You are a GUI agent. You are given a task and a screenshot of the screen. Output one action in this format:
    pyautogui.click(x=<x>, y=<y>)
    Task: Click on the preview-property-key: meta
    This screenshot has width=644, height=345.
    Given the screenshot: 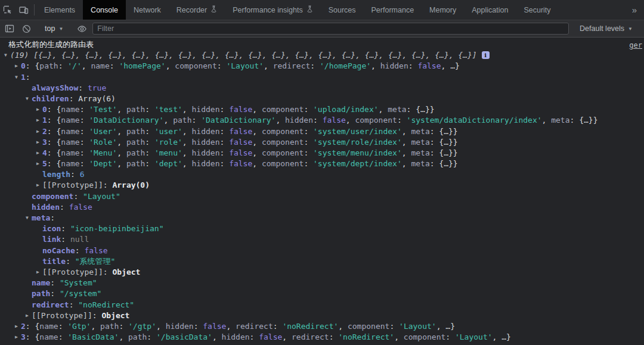 What is the action you would take?
    pyautogui.click(x=561, y=120)
    